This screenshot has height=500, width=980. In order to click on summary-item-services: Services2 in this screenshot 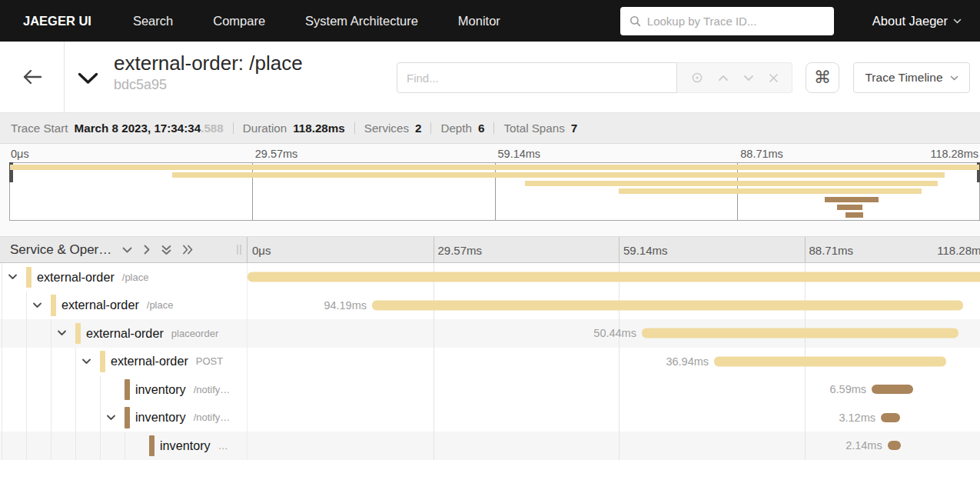, I will do `click(384, 128)`.